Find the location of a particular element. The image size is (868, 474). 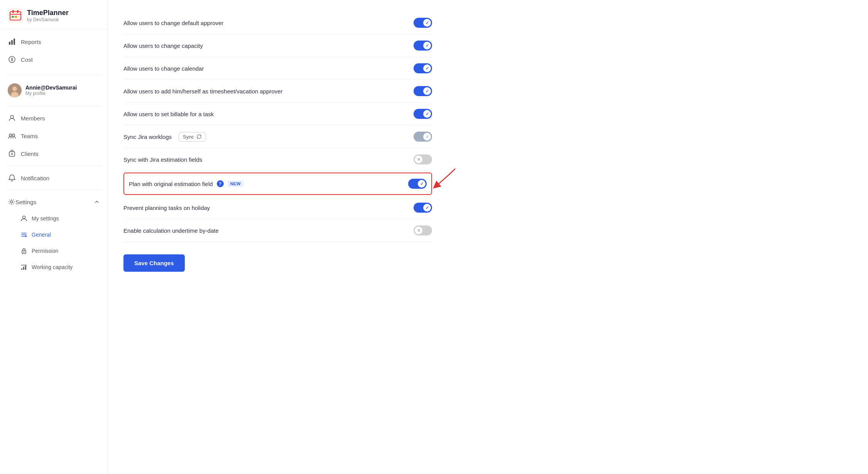

sidebar-item-general: General is located at coordinates (54, 235).